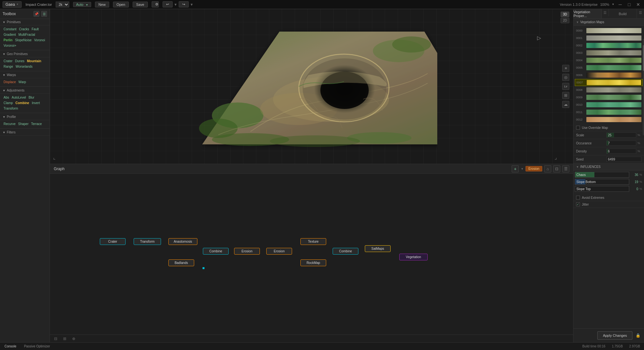 The image size is (644, 350). Describe the element at coordinates (609, 22) in the screenshot. I see `veg-maps-section-header: ▼ Vegetation Maps` at that location.